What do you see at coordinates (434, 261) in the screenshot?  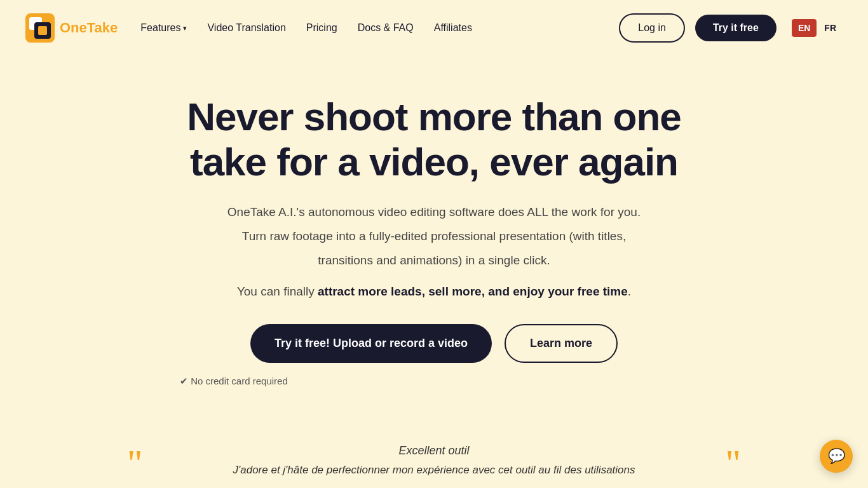 I see `hero-subtitle-3: transitions and animations) in a single …` at bounding box center [434, 261].